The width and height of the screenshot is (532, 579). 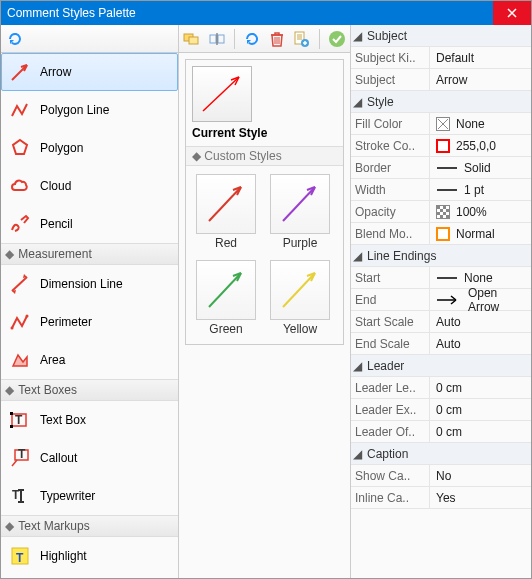 I want to click on prop-key: Start Scale, so click(x=390, y=322).